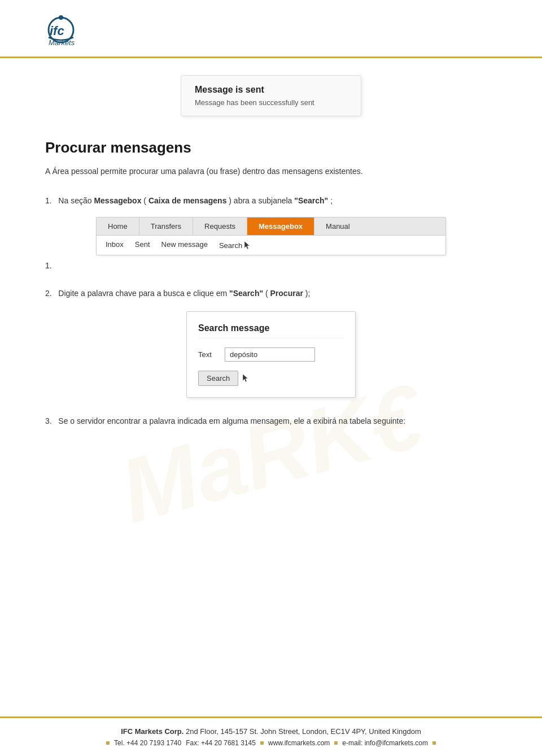 This screenshot has width=542, height=756. What do you see at coordinates (308, 293) in the screenshot?
I see `step-2-end: );` at bounding box center [308, 293].